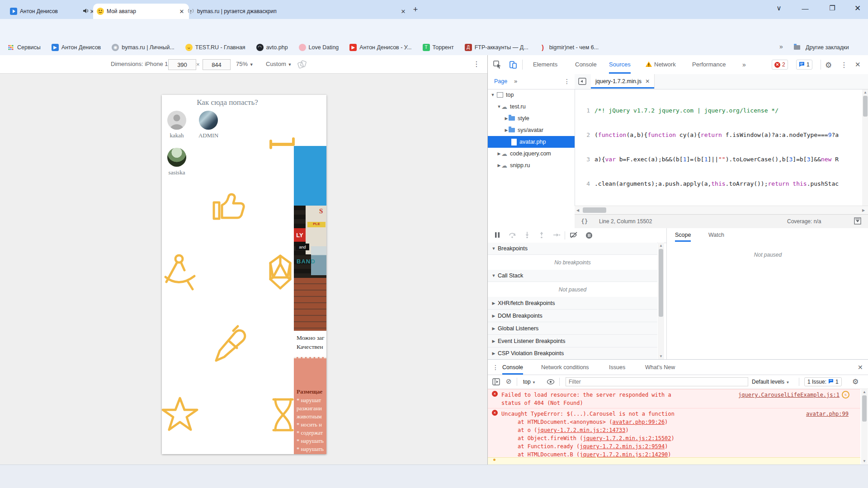 The height and width of the screenshot is (488, 868). I want to click on editor-tab-jquery: jquery-1.7.2.min.js ✕, so click(623, 81).